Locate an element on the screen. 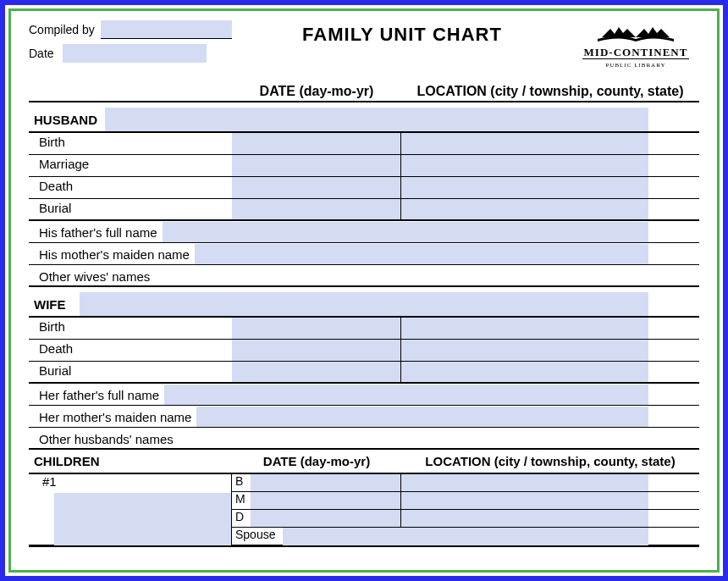  husband-marriage-label: Marriage is located at coordinates (130, 166).